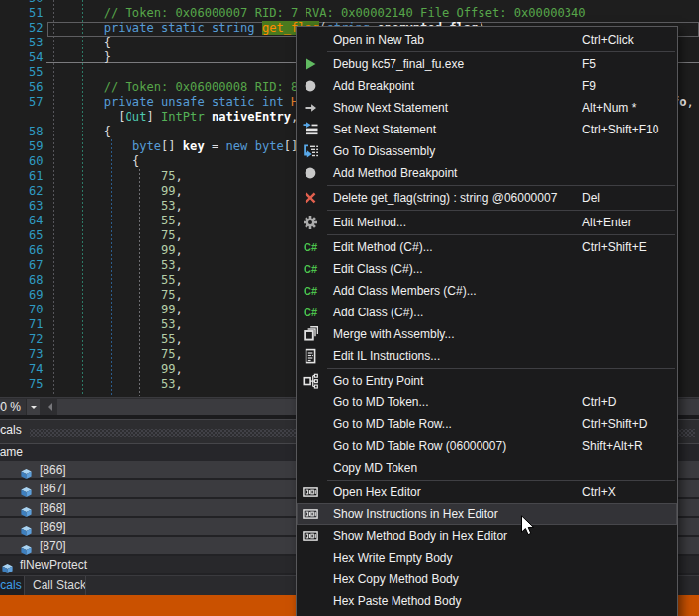 This screenshot has width=699, height=616. What do you see at coordinates (486, 86) in the screenshot?
I see `menu-item-add-breakpoint: Add BreakpointF9` at bounding box center [486, 86].